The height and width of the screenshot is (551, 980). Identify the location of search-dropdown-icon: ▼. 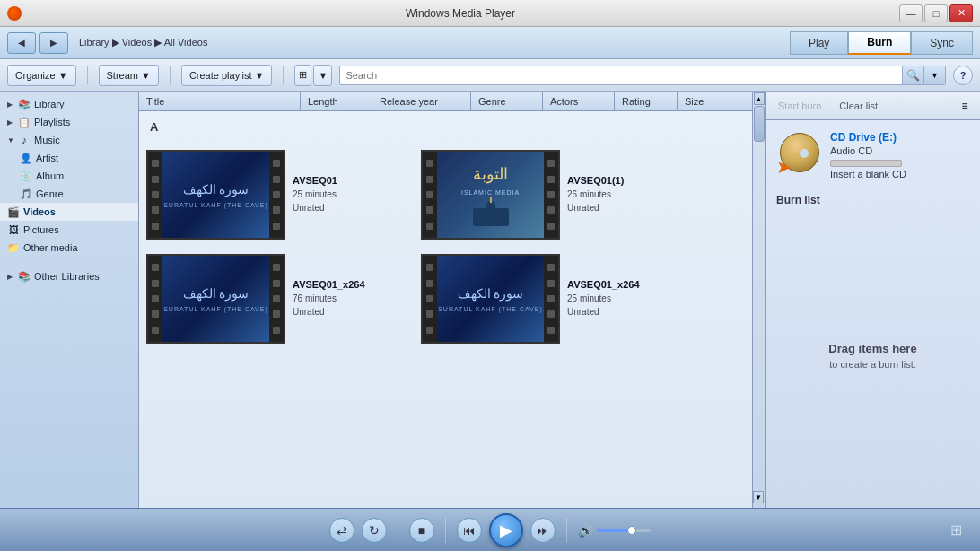
(934, 75).